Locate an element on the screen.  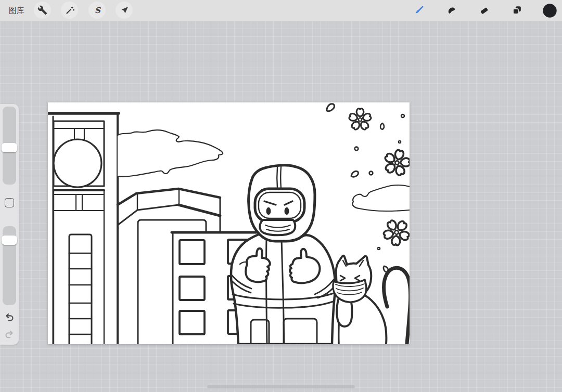
smudge-icon is located at coordinates (452, 10).